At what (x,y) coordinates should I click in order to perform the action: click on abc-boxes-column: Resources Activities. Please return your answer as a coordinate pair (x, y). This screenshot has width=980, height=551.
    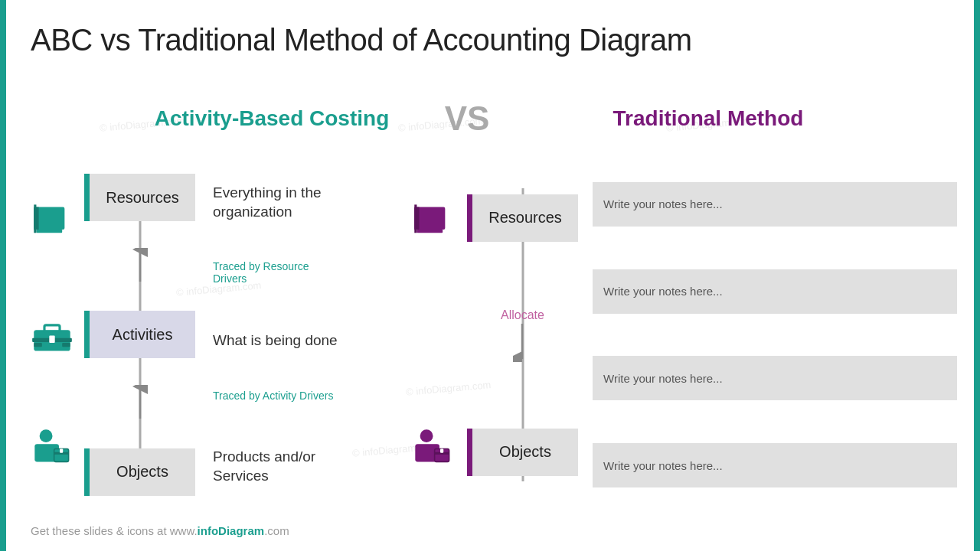
    Looking at the image, I should click on (139, 335).